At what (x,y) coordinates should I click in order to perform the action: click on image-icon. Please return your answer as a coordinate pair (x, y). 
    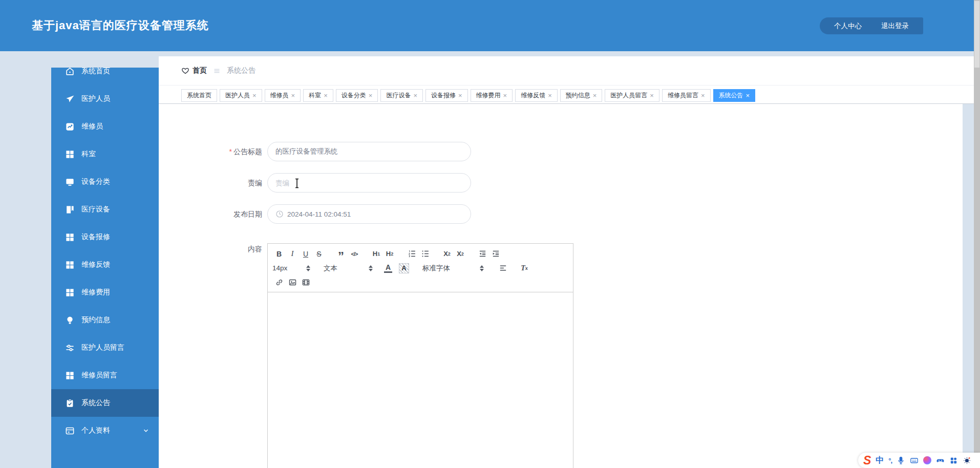
    Looking at the image, I should click on (292, 283).